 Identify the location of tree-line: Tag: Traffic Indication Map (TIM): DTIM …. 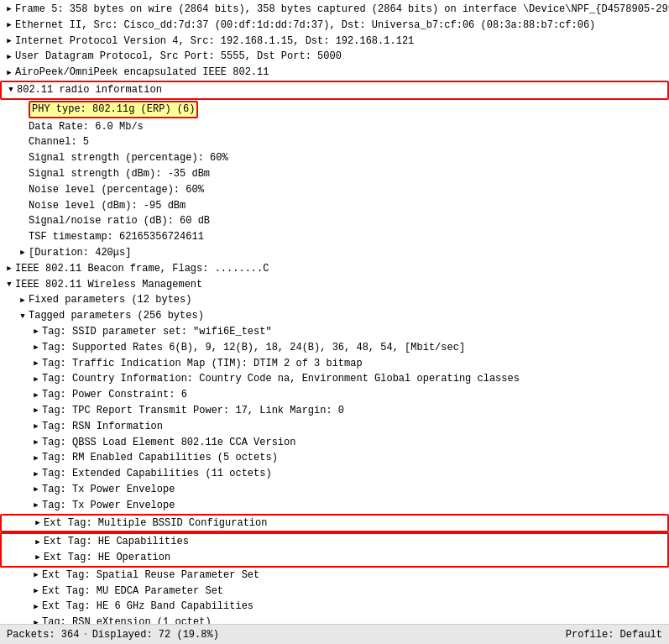
(334, 364).